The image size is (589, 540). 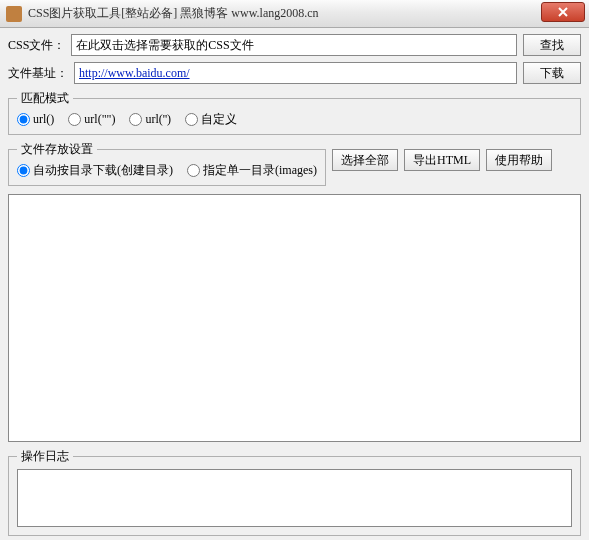 What do you see at coordinates (192, 120) in the screenshot?
I see `match-custom-radio` at bounding box center [192, 120].